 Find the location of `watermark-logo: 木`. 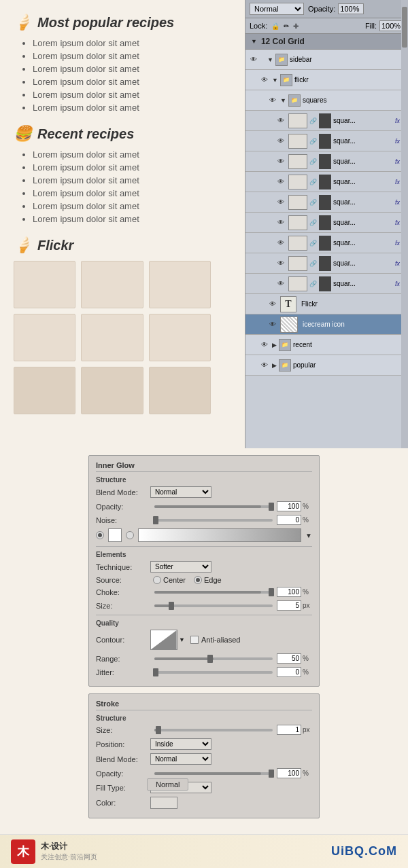

watermark-logo: 木 is located at coordinates (23, 852).